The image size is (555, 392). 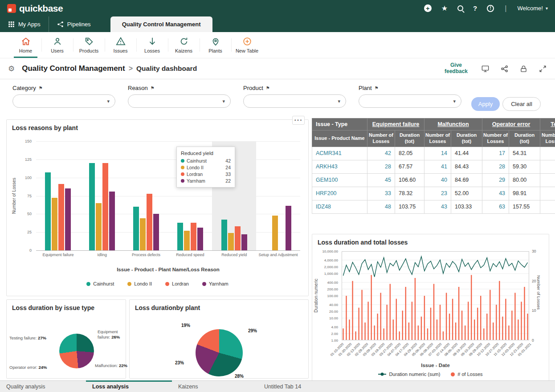 I want to click on losses-count-cell: 48, so click(x=381, y=207).